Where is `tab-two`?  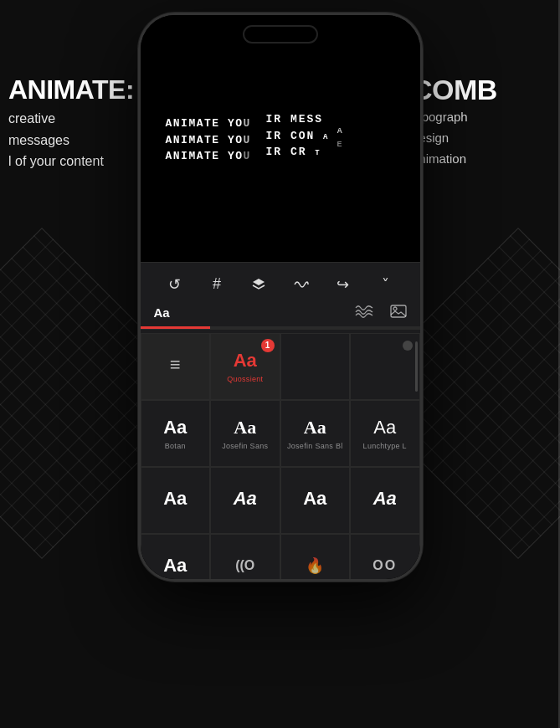
tab-two is located at coordinates (245, 328).